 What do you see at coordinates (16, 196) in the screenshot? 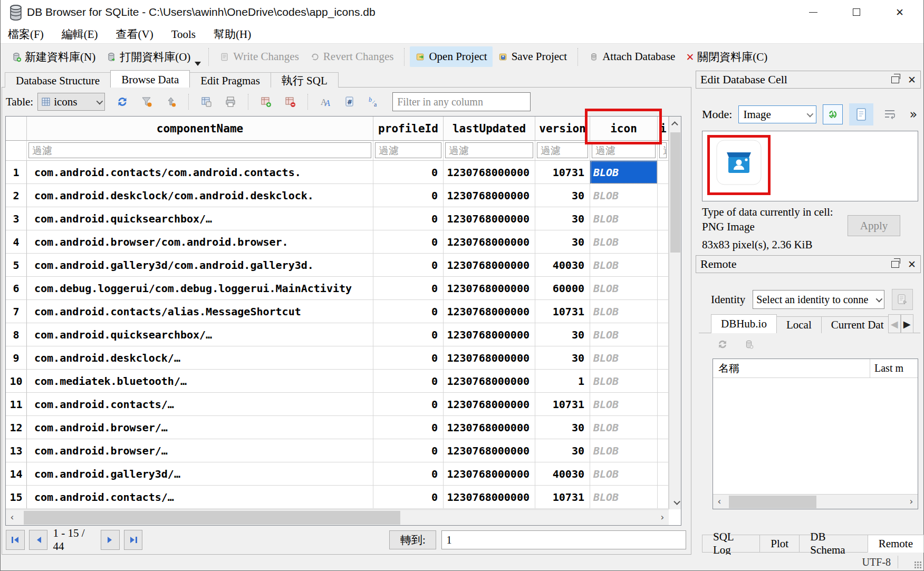
I see `row-number: 2` at bounding box center [16, 196].